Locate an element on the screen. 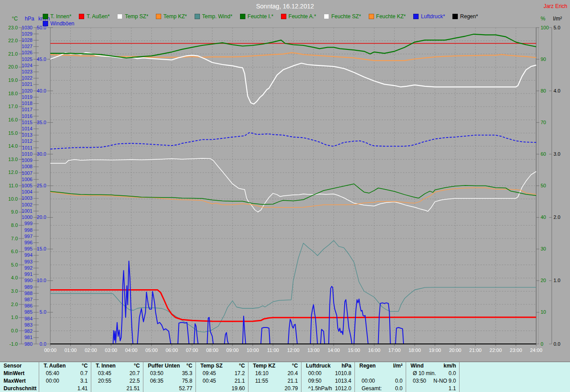 This screenshot has width=570, height=392. x-axis-label: 23:00 is located at coordinates (516, 350).